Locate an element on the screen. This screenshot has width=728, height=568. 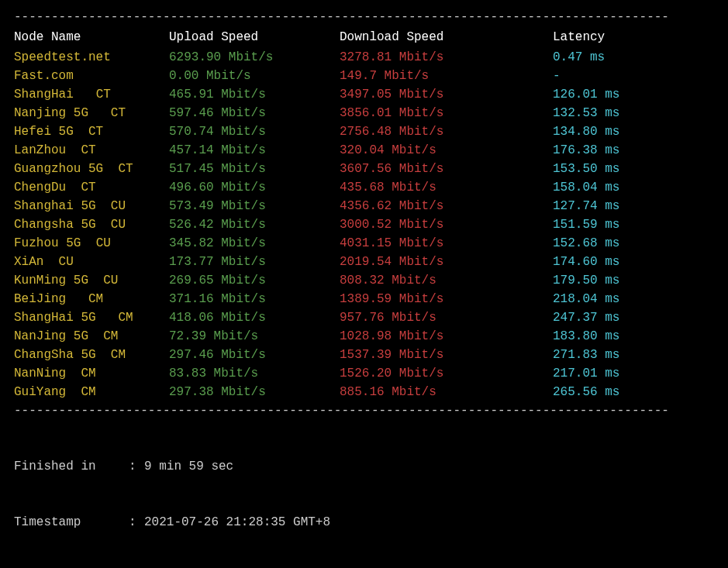
download-cell: 1537.39 Mbit/s is located at coordinates (447, 355).